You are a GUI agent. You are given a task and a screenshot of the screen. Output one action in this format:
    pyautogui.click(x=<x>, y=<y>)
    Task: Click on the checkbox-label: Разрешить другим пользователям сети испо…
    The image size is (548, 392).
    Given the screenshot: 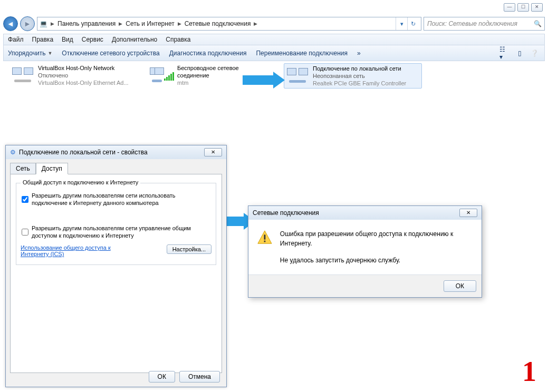 What is the action you would take?
    pyautogui.click(x=121, y=199)
    